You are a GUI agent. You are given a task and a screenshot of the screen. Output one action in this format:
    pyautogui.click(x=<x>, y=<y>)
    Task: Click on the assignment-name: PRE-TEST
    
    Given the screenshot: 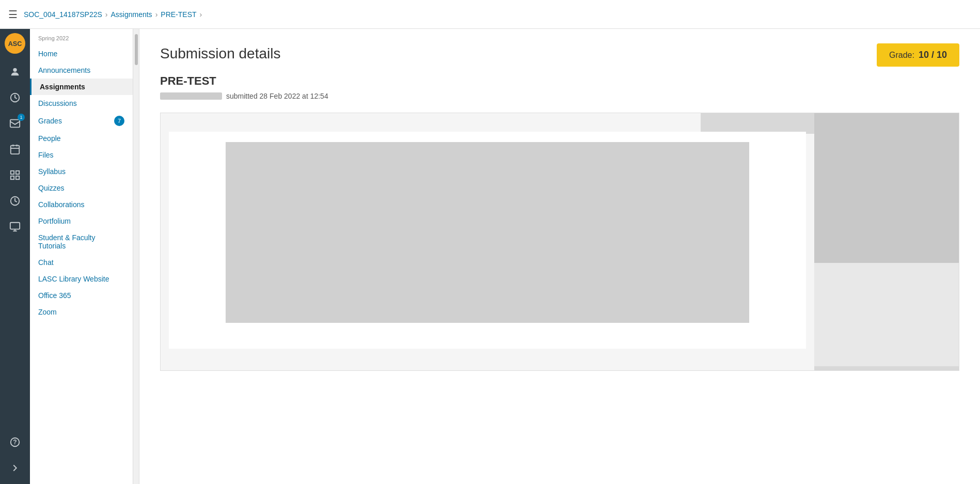 What is the action you would take?
    pyautogui.click(x=560, y=81)
    